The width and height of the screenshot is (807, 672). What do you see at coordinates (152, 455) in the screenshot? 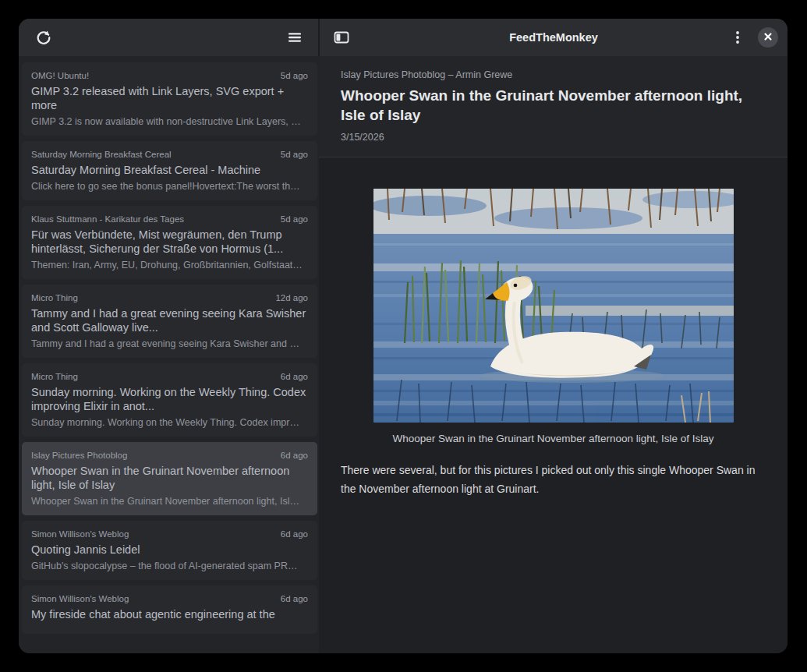
I see `item-feed-name: Islay Pictures Photoblog` at bounding box center [152, 455].